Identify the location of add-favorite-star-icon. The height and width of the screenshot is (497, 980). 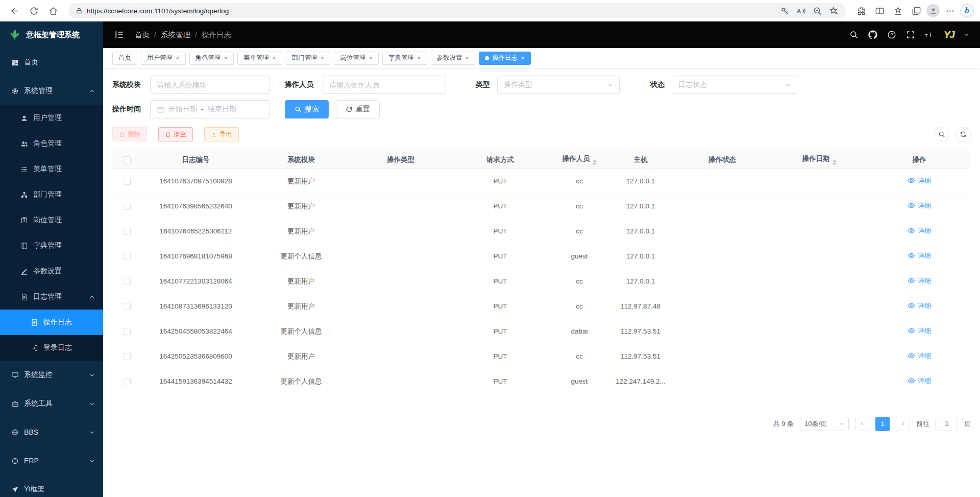
(834, 11).